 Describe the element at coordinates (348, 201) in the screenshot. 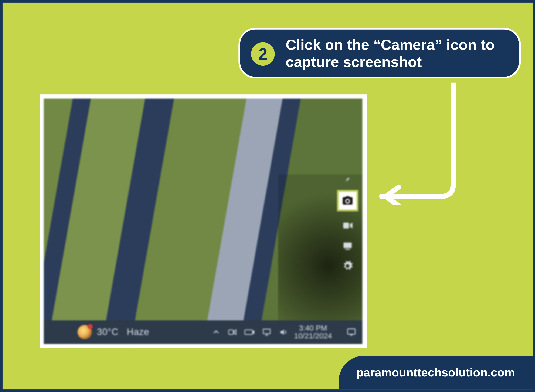

I see `camera-button` at that location.